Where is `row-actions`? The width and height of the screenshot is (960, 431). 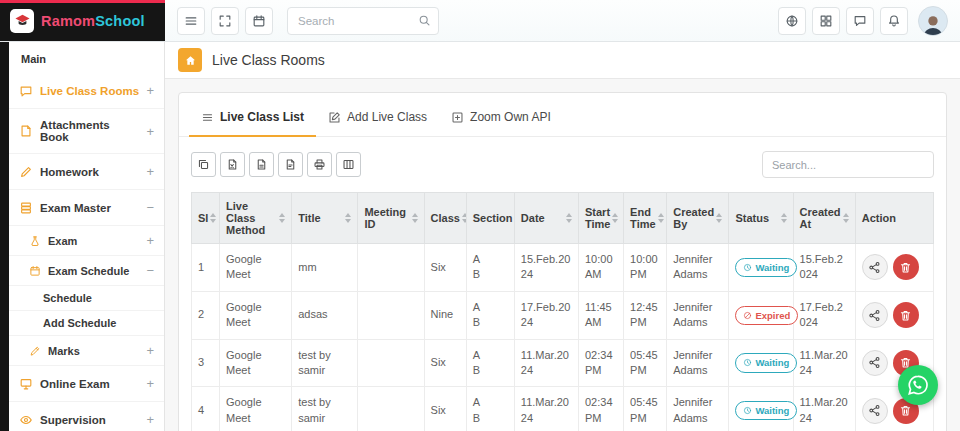
row-actions is located at coordinates (894, 268).